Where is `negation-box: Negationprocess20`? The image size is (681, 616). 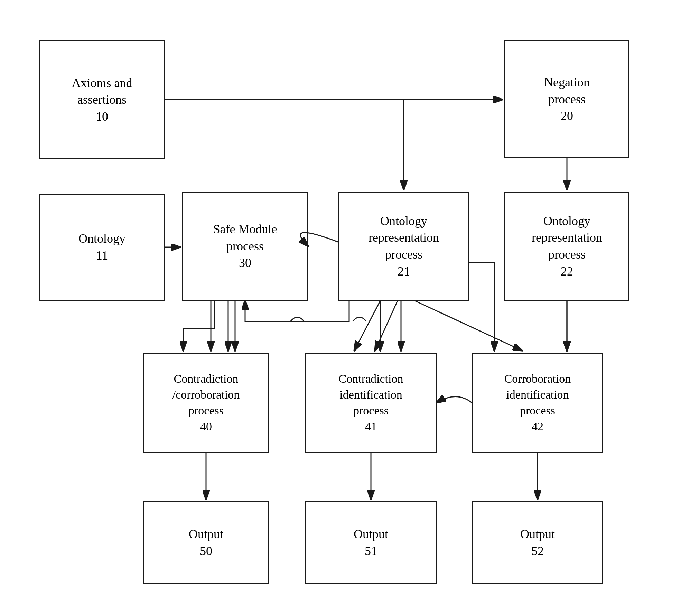
negation-box: Negationprocess20 is located at coordinates (567, 99).